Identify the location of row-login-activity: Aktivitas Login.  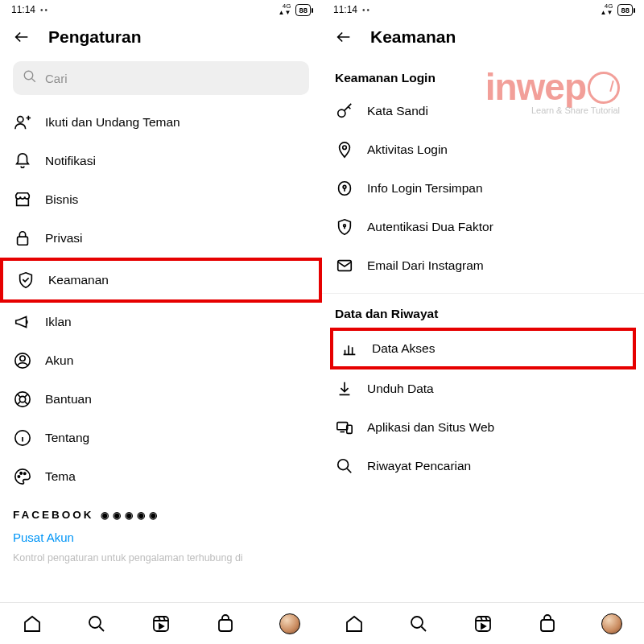
(483, 150).